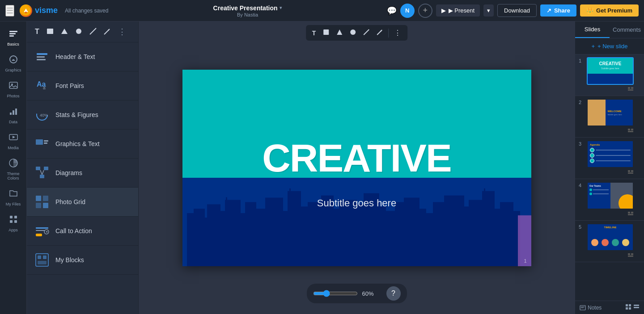 This screenshot has width=644, height=314. Describe the element at coordinates (13, 169) in the screenshot. I see `sidebar-item-theme-colors: Theme Colors` at that location.